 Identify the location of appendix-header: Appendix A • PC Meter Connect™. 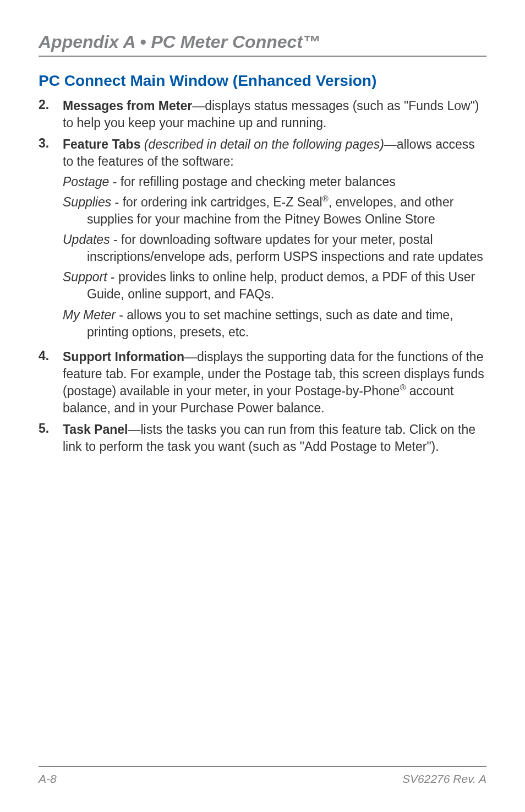
(262, 42).